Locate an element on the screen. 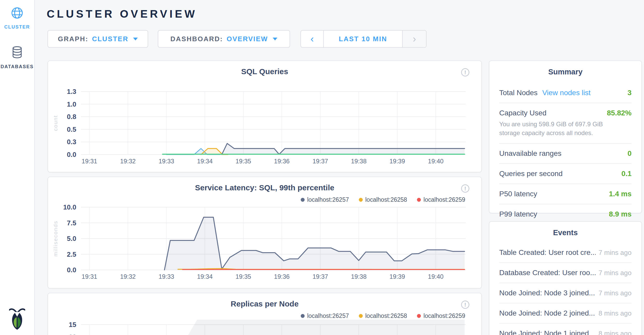  sidebar-item-cluster: CLUSTER is located at coordinates (17, 15).